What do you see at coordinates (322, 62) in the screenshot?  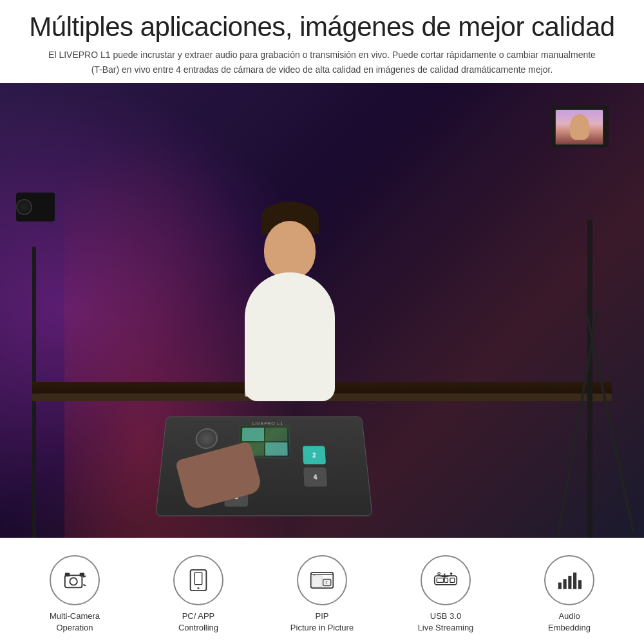 I see `subtitle-text: El LIVEPRO L1 puede incrustar y extraer …` at bounding box center [322, 62].